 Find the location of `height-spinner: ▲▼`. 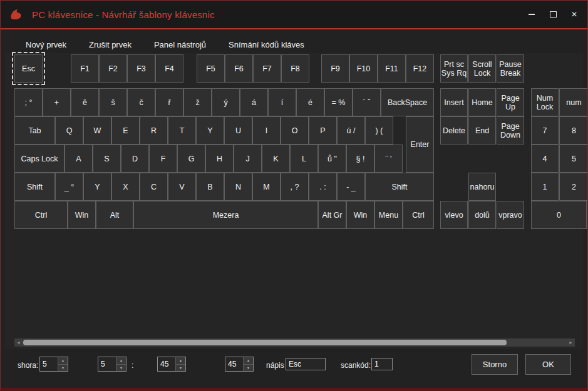

height-spinner: ▲▼ is located at coordinates (239, 364).